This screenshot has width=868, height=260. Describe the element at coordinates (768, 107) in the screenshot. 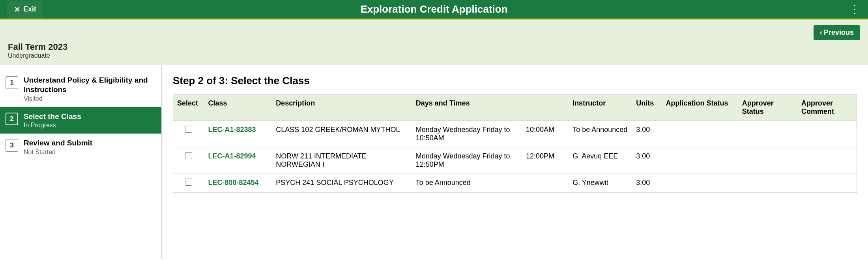

I see `col-approver-status: Approver Status` at that location.